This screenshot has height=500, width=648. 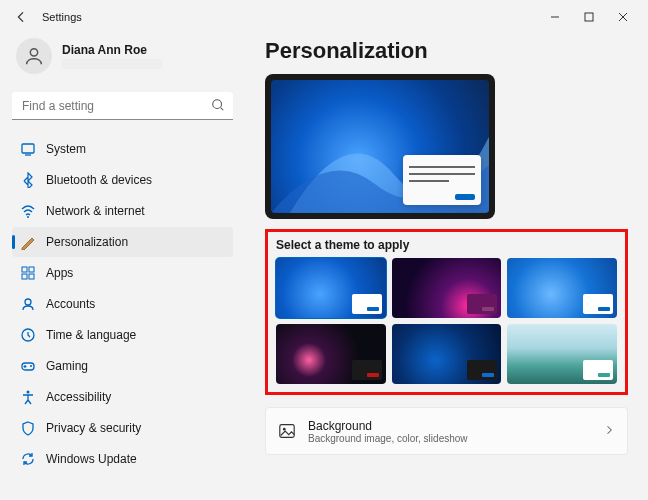 I want to click on personalization-icon, so click(x=28, y=242).